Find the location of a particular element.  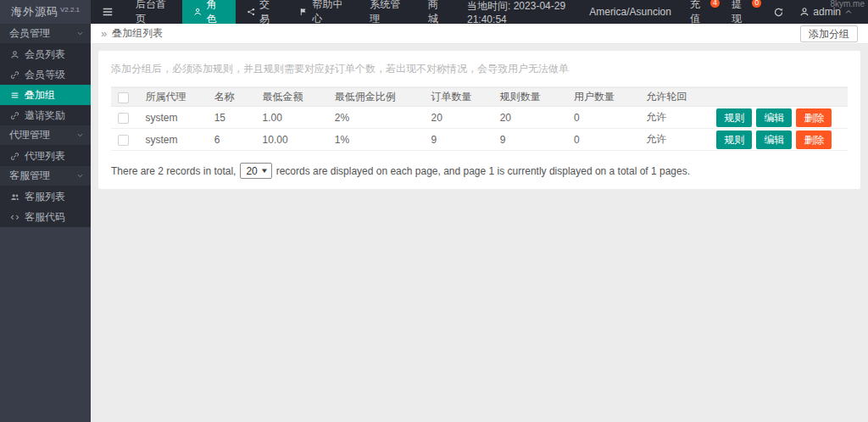

sidebar-item-label: 客服列表 is located at coordinates (45, 197).